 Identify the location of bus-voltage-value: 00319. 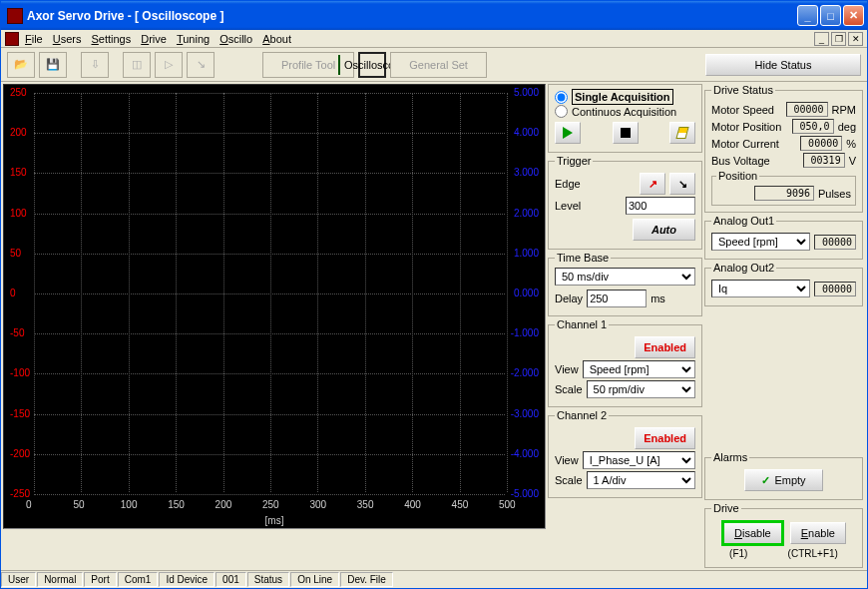
(824, 160).